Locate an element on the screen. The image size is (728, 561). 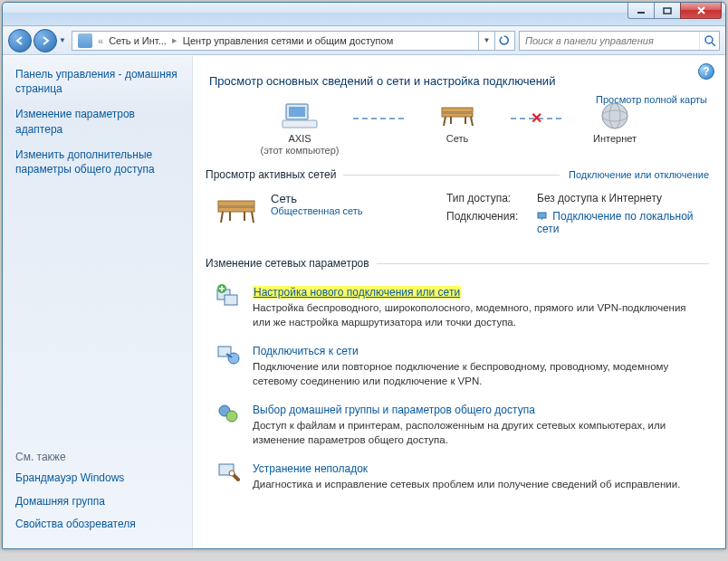
sidebar-link-home: Панель управления - домашняя страница is located at coordinates (98, 81).